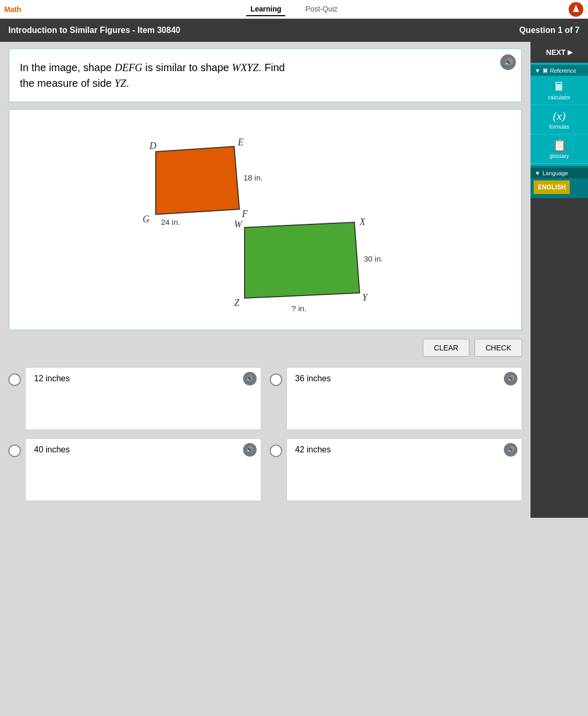 This screenshot has width=588, height=716. What do you see at coordinates (576, 9) in the screenshot?
I see `avatar` at bounding box center [576, 9].